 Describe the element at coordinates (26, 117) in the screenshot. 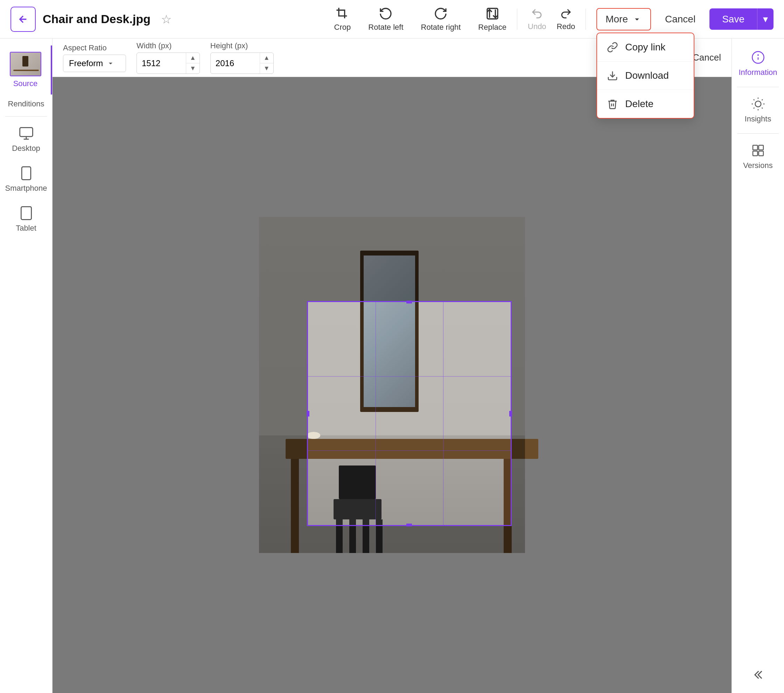

I see `sidebar-divider` at that location.